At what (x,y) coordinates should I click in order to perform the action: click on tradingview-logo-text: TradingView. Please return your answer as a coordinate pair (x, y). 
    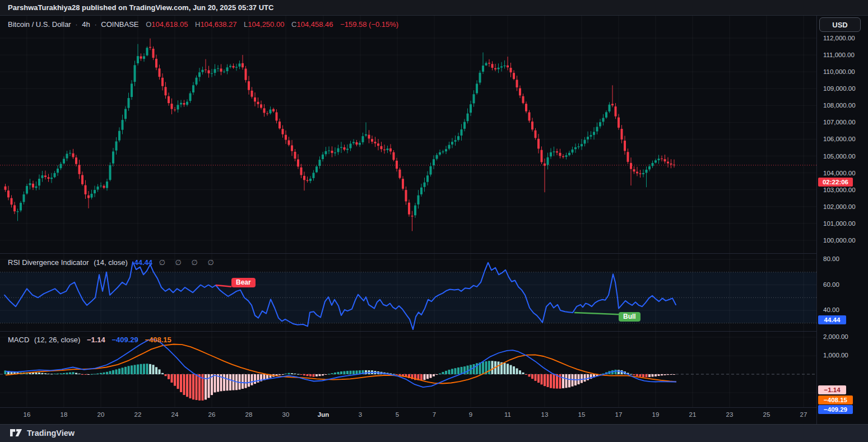
    Looking at the image, I should click on (50, 433).